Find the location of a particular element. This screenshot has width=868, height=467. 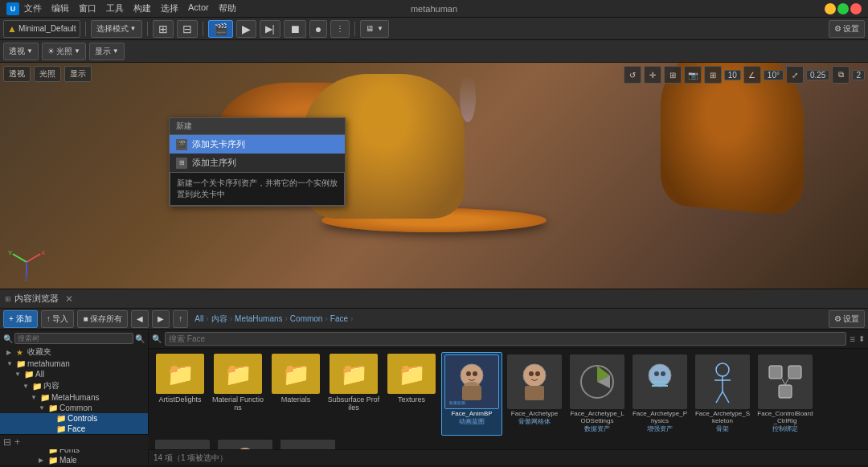

cb-status-bar: 14 项（1 项被选中） is located at coordinates (508, 457).